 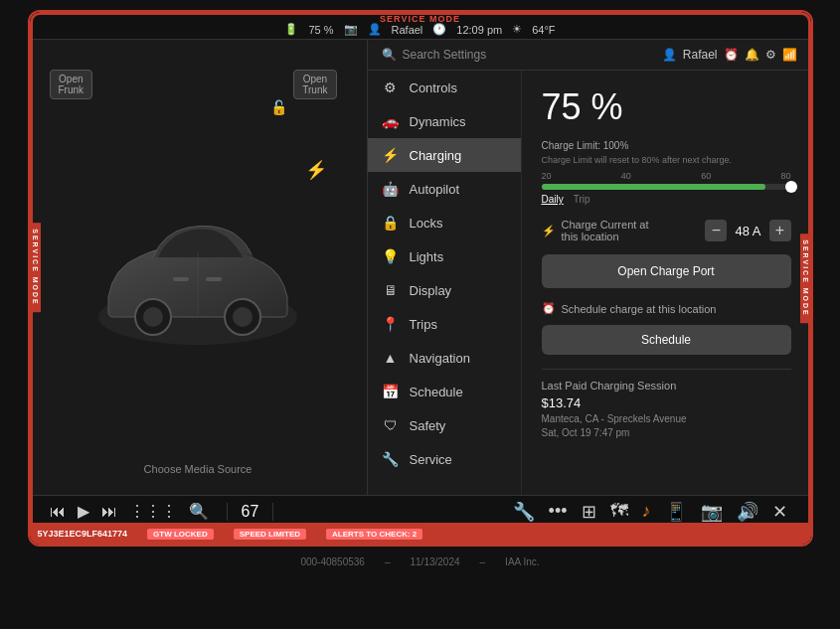 I want to click on dots-icon: •••, so click(x=559, y=511).